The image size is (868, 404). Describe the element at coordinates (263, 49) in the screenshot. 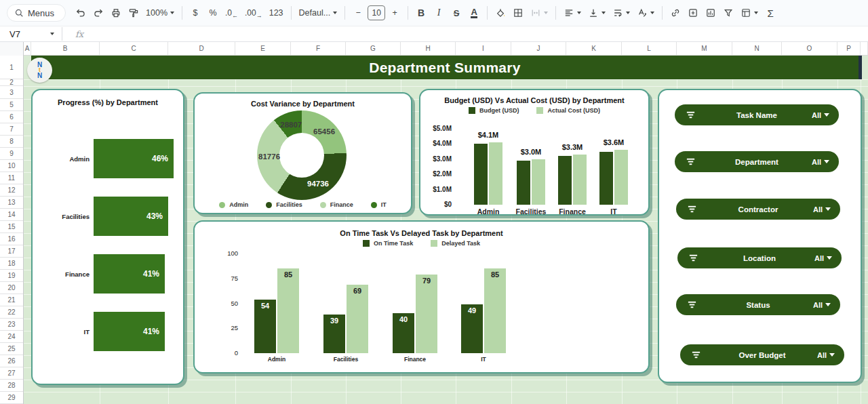

I see `column-header-E: E` at that location.